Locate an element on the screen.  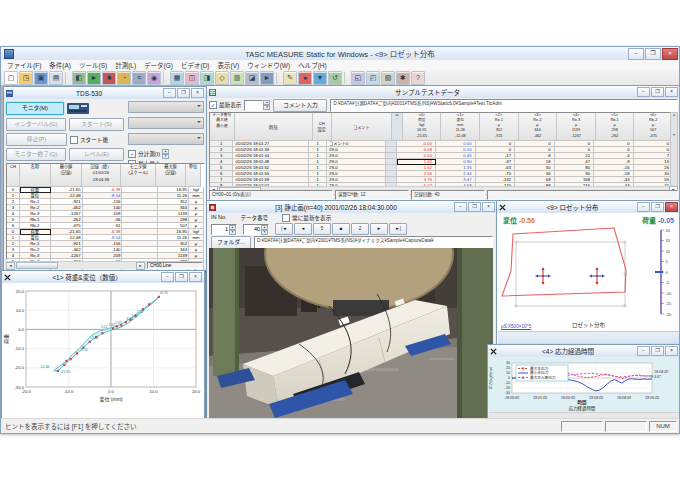
sample-split-scrollbar: ◂▸ is located at coordinates (398, 127).